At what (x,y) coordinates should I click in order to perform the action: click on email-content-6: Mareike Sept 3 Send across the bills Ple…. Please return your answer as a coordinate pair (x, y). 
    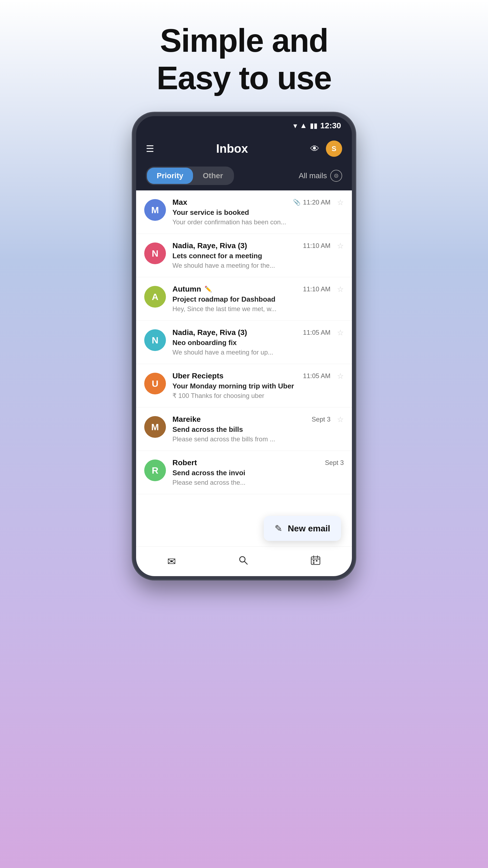
    Looking at the image, I should click on (251, 429).